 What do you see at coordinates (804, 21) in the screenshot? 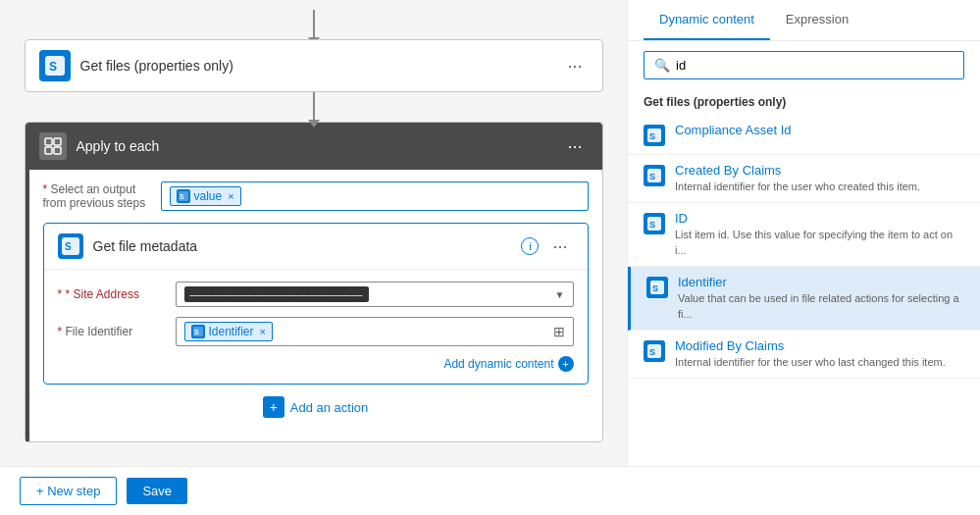
I see `panel-tabs: Dynamic content Expression` at bounding box center [804, 21].